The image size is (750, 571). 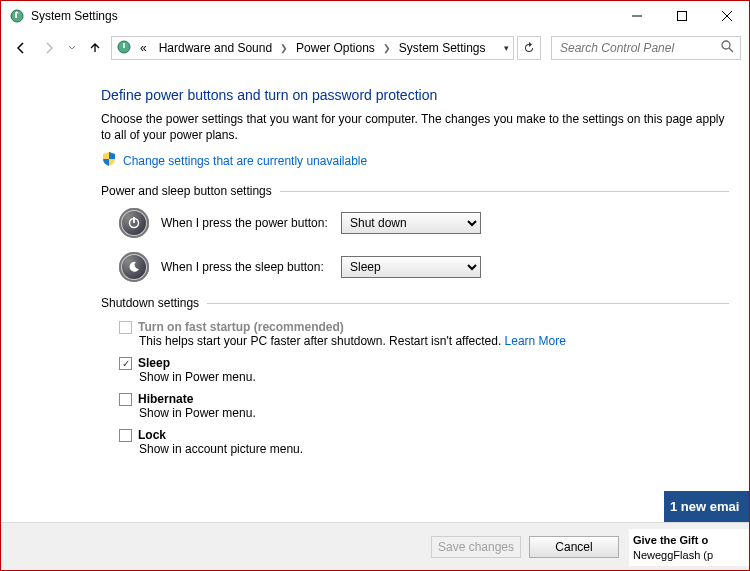 I want to click on breadcrumb-prefix: «, so click(x=144, y=48).